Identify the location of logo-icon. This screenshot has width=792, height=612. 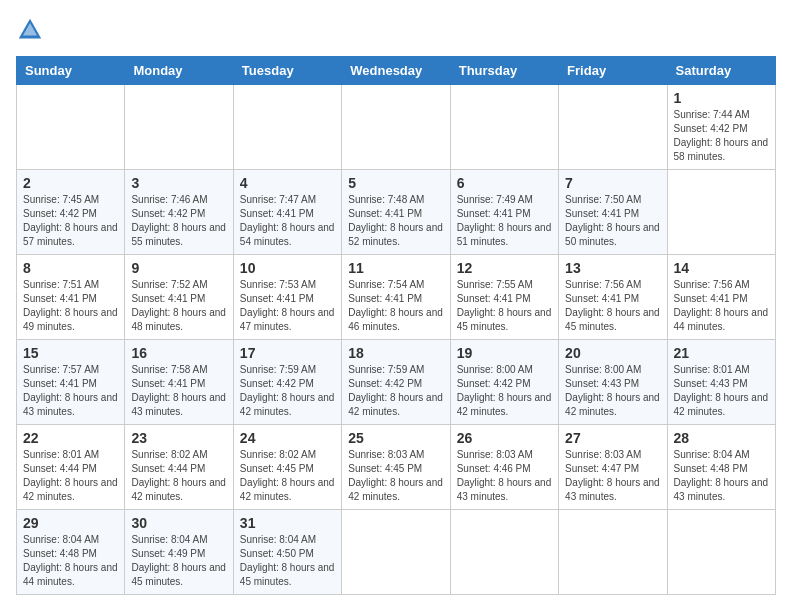
(30, 30).